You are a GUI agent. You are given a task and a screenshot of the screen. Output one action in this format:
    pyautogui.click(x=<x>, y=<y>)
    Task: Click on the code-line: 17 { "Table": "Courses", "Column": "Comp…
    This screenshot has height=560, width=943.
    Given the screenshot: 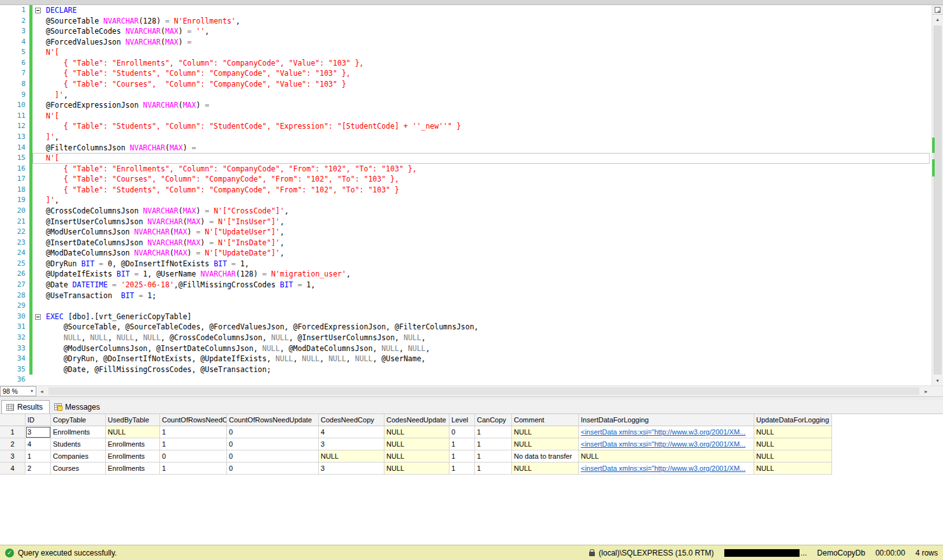 What is the action you would take?
    pyautogui.click(x=465, y=180)
    